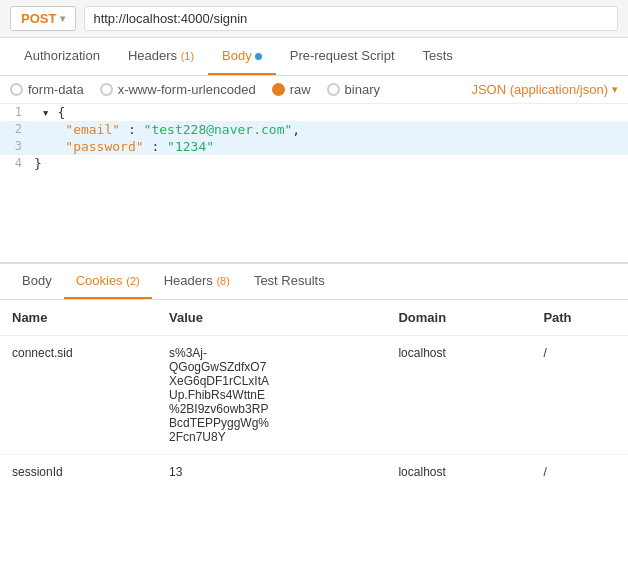 This screenshot has width=628, height=578. I want to click on cookie-1-name: connect.sid, so click(78, 396).